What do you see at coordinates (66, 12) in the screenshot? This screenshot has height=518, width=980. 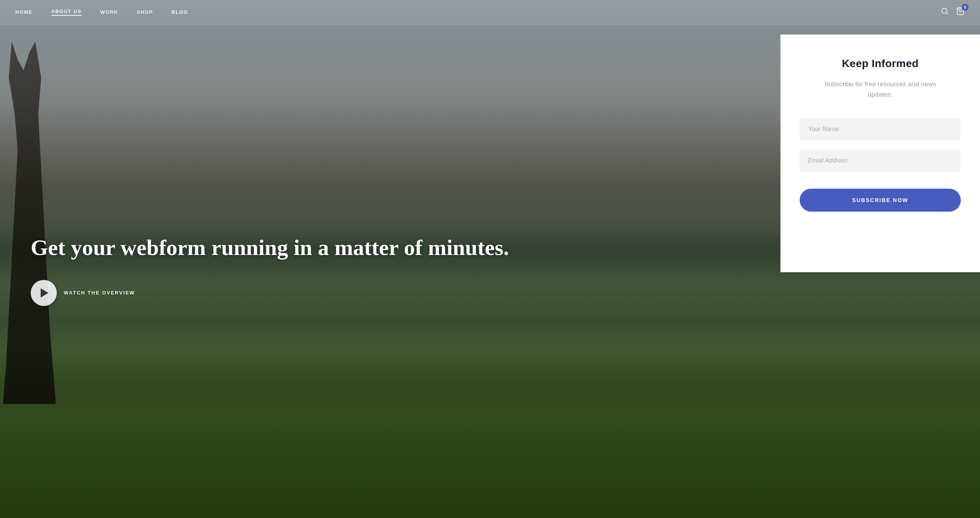 I see `nav-about-us: ABOUT US` at bounding box center [66, 12].